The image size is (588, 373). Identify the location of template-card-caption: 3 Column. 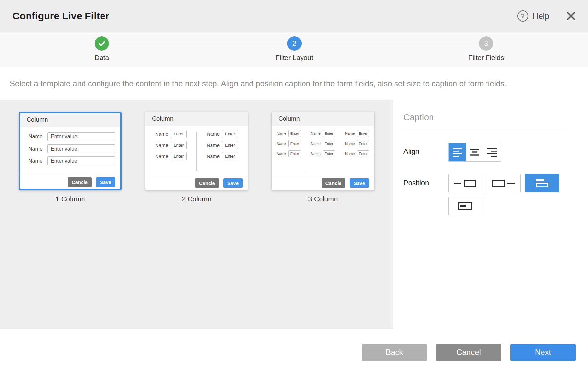
(323, 199).